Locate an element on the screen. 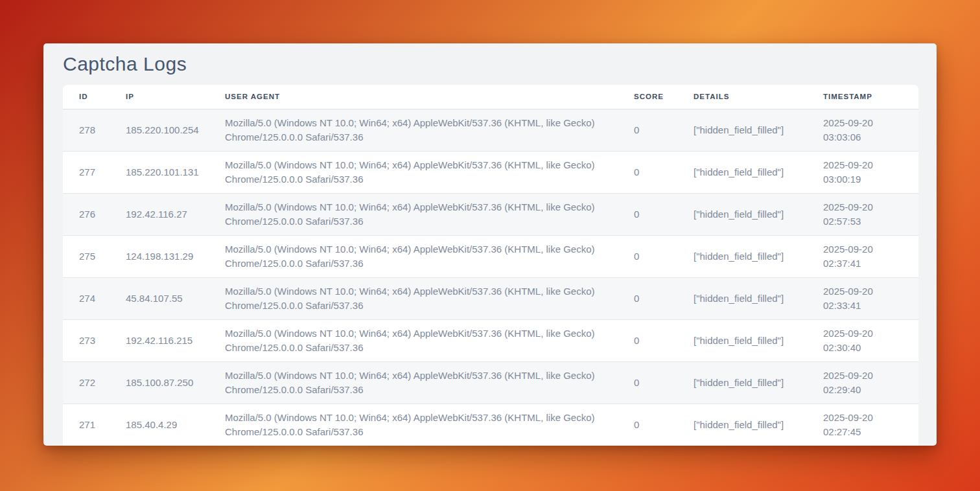  column-header-timestamp: TIMESTAMP is located at coordinates (871, 97).